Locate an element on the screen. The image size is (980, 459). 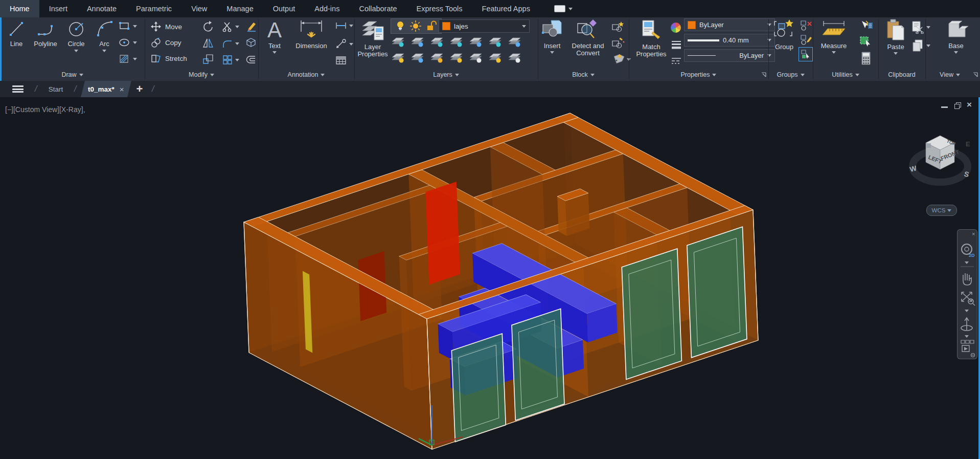
panel-title-block: Block is located at coordinates (583, 75).